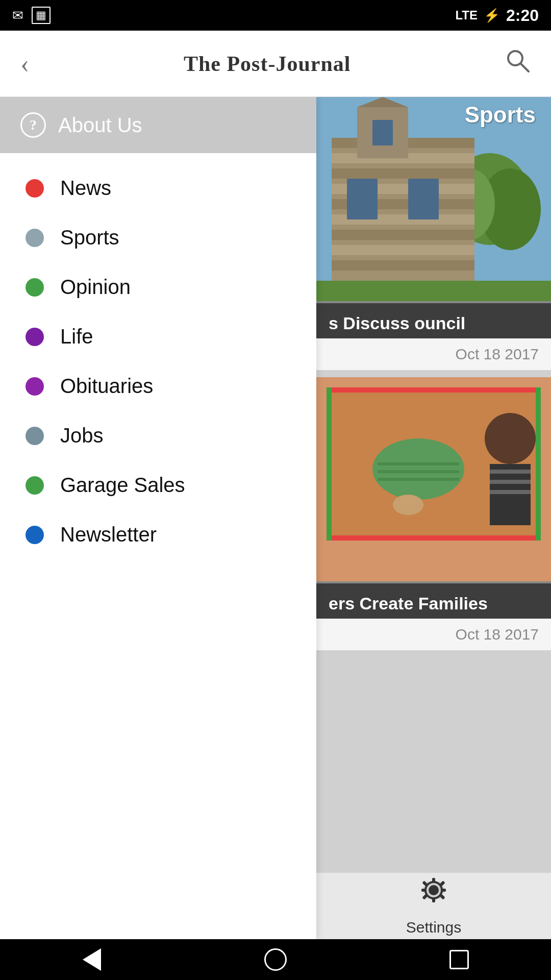  I want to click on sidebar-item-news: News, so click(158, 188).